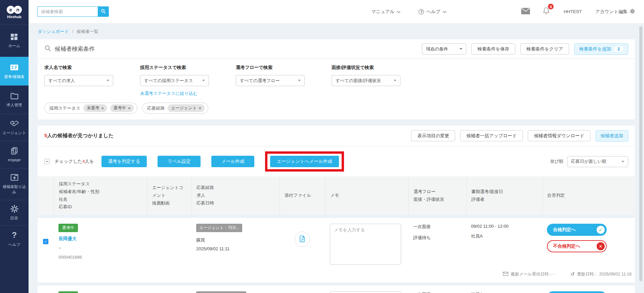 The image size is (644, 293). Describe the element at coordinates (70, 49) in the screenshot. I see `search-panel-title: 候補者検索条件` at that location.